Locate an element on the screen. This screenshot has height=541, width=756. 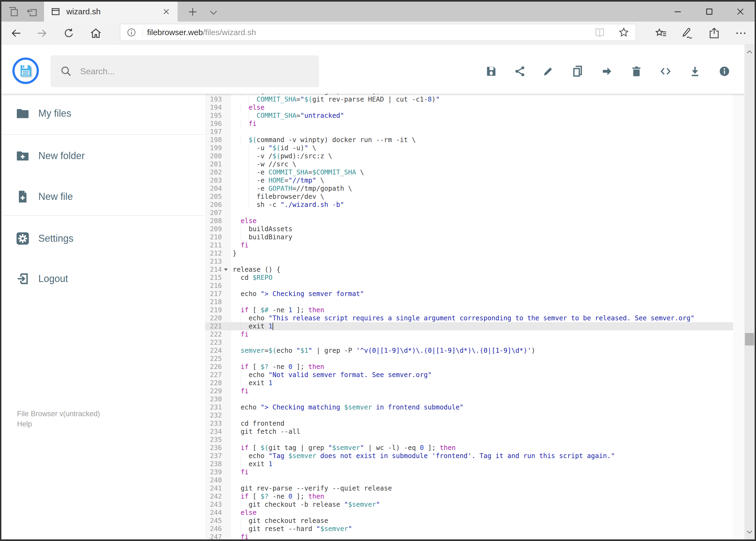
share-button is located at coordinates (714, 33).